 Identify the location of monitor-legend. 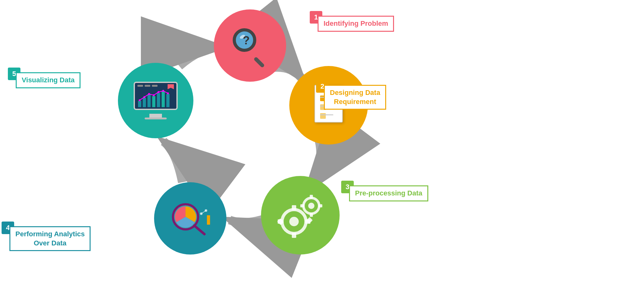
(147, 86).